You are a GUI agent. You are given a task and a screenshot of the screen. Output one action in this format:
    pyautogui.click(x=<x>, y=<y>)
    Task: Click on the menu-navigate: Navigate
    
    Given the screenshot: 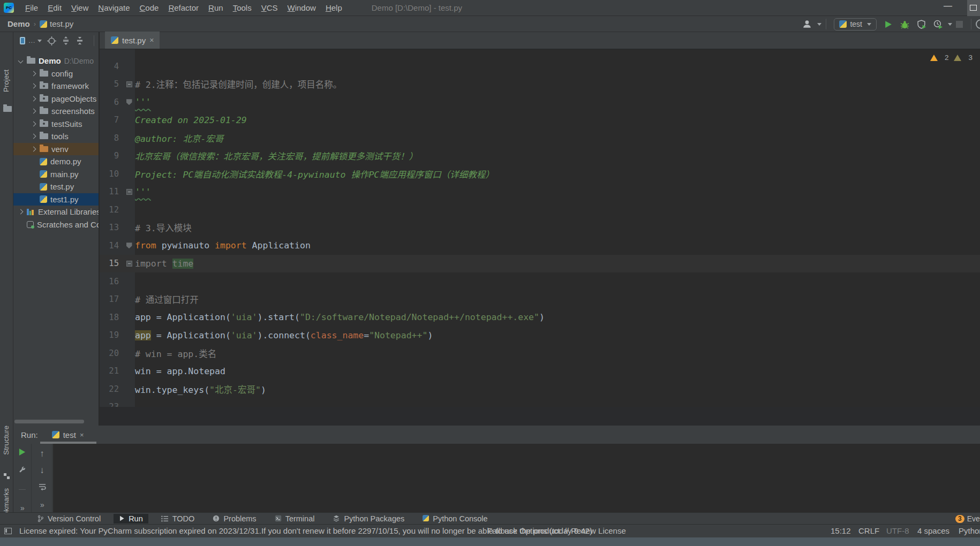 What is the action you would take?
    pyautogui.click(x=114, y=8)
    